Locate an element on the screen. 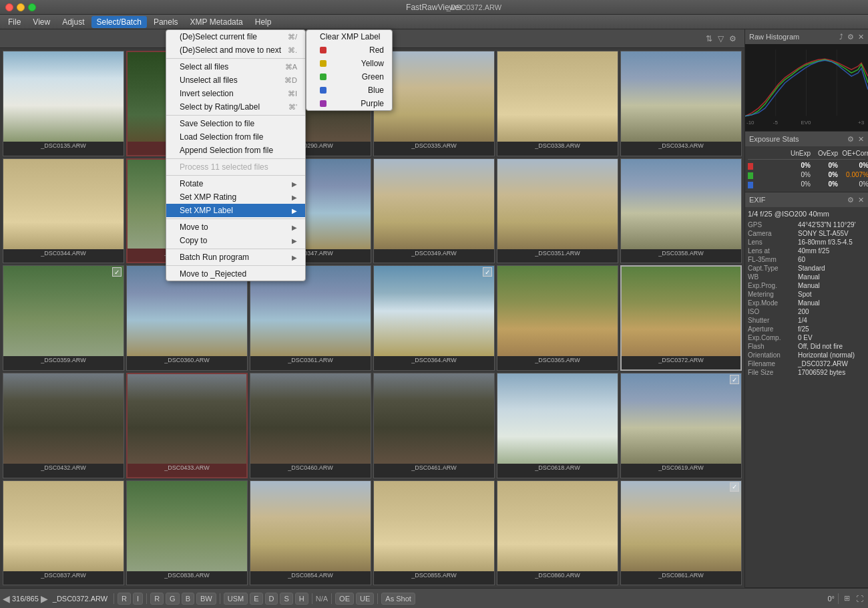 The height and width of the screenshot is (608, 868). thumbnail-DSC0837: _DSC0837.ARW is located at coordinates (63, 533).